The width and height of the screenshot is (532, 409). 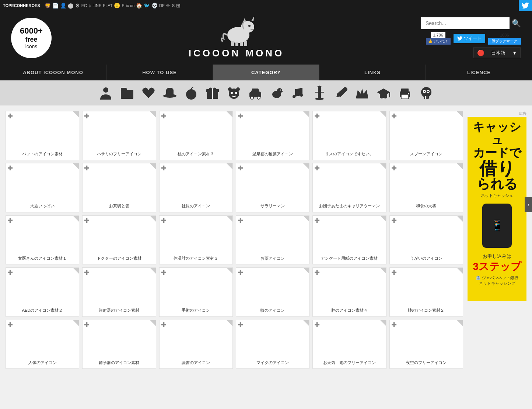 I want to click on logo-number: 6000+, so click(x=31, y=31).